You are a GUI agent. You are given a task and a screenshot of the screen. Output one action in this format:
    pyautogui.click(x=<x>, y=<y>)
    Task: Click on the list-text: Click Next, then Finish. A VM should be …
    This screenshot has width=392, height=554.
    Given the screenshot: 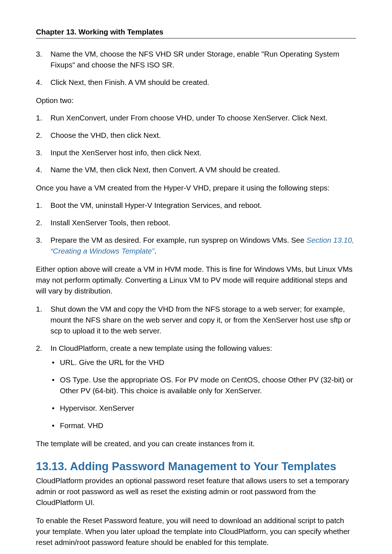 What is the action you would take?
    pyautogui.click(x=130, y=82)
    